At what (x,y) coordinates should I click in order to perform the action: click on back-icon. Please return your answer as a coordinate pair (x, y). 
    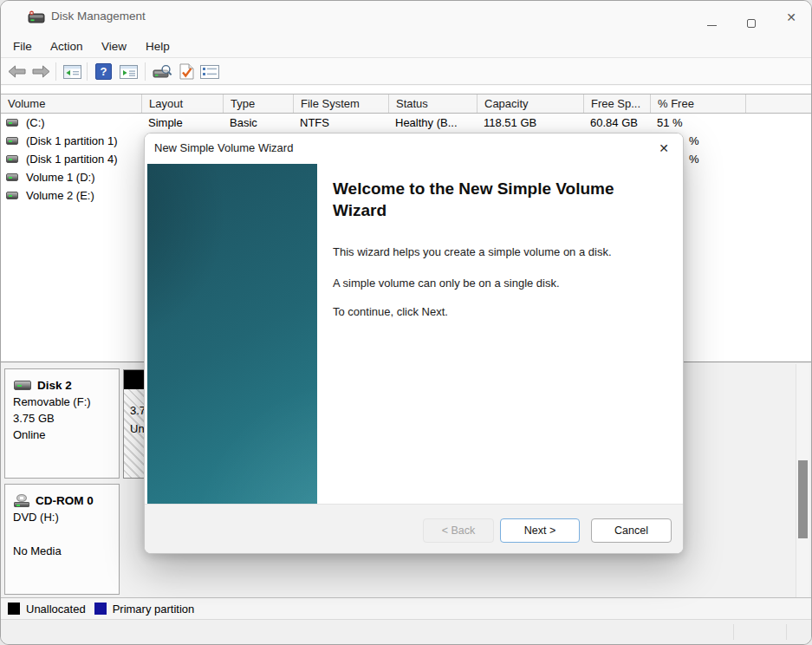
    Looking at the image, I should click on (17, 71).